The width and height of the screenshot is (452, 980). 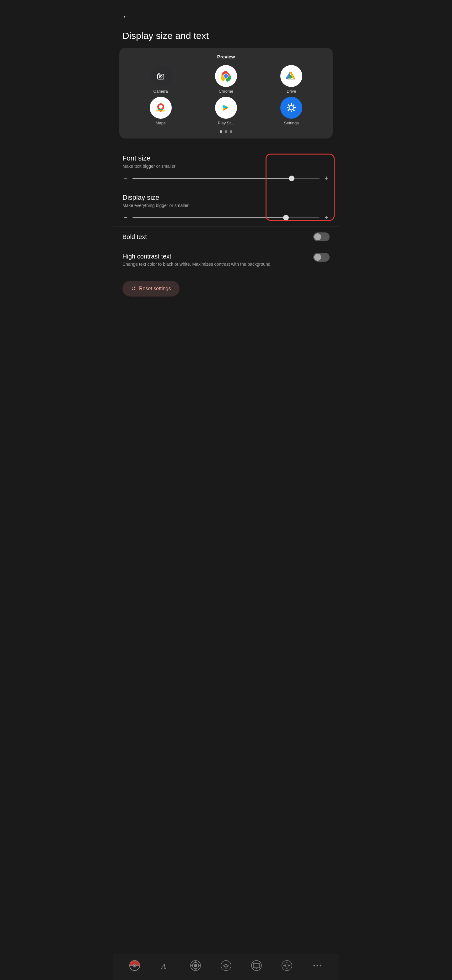 What do you see at coordinates (125, 218) in the screenshot?
I see `display-size-minus: −` at bounding box center [125, 218].